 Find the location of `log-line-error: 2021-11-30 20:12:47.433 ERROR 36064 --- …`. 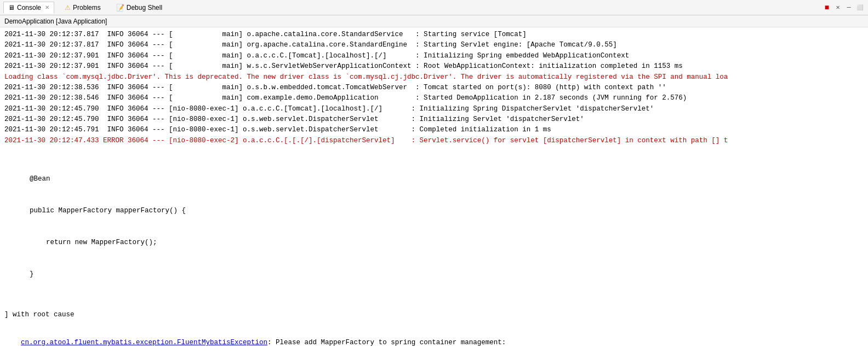

log-line-error: 2021-11-30 20:12:47.433 ERROR 36064 --- … is located at coordinates (434, 141).